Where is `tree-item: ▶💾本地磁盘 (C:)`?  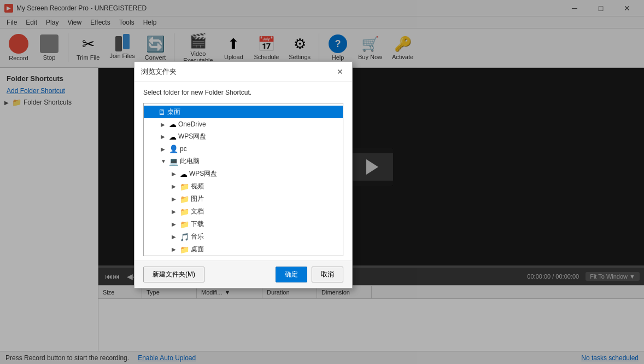 tree-item: ▶💾本地磁盘 (C:) is located at coordinates (243, 256).